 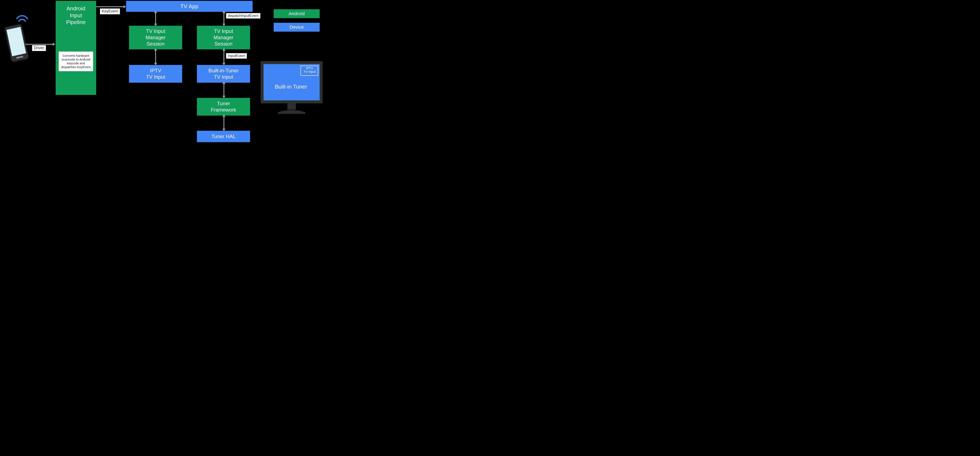 I want to click on tv-input-manager-session-left: TV Input Manager Session, so click(x=156, y=38).